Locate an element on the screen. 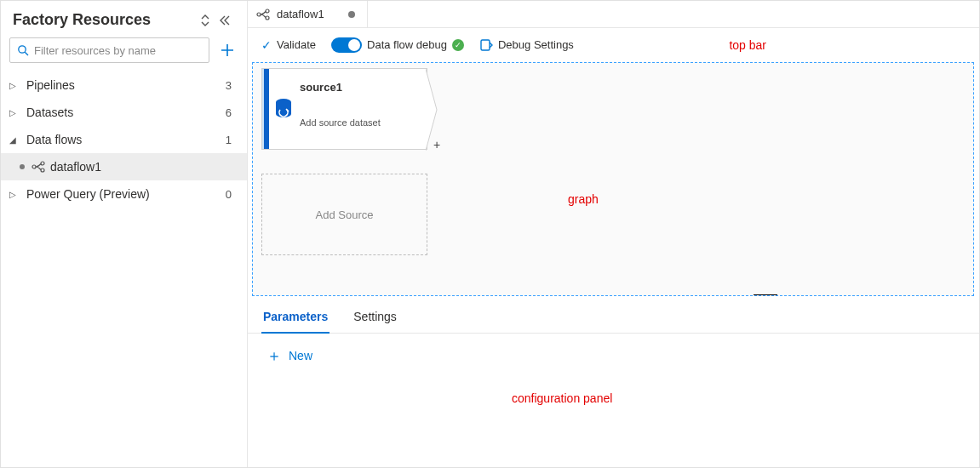 Image resolution: width=980 pixels, height=468 pixels. sidebar-title: Factory Resources is located at coordinates (106, 20).